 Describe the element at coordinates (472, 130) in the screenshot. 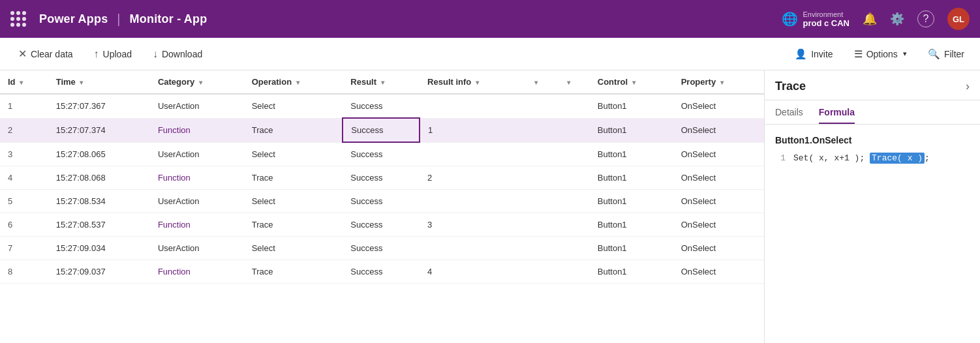

I see `cell-result-info: 1` at that location.